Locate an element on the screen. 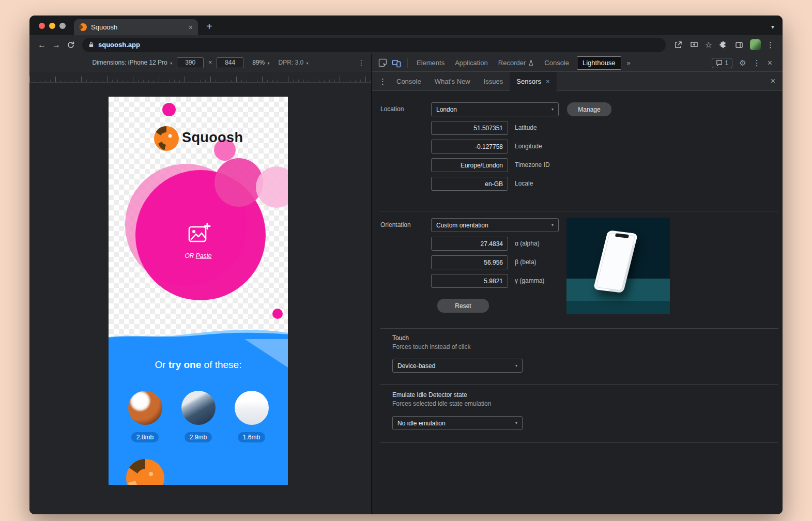 The height and width of the screenshot is (521, 812). beta-input: 56.956 is located at coordinates (469, 263).